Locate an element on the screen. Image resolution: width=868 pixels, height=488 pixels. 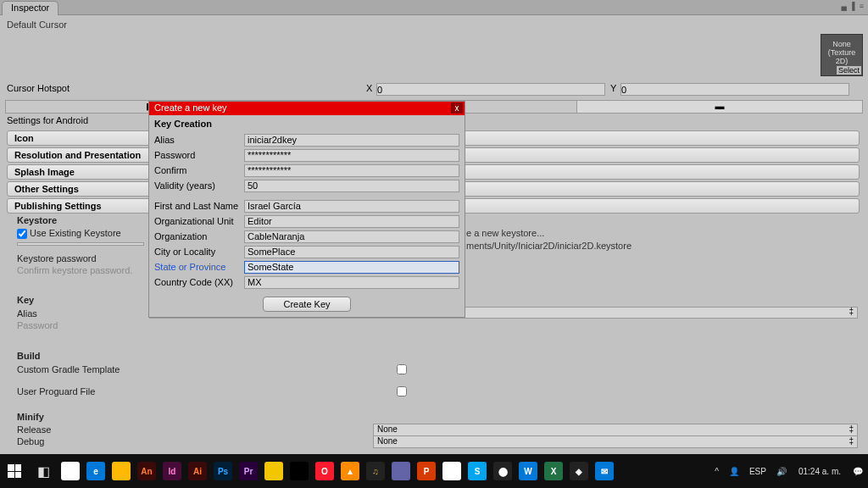
minify-header: Minify is located at coordinates (31, 417).